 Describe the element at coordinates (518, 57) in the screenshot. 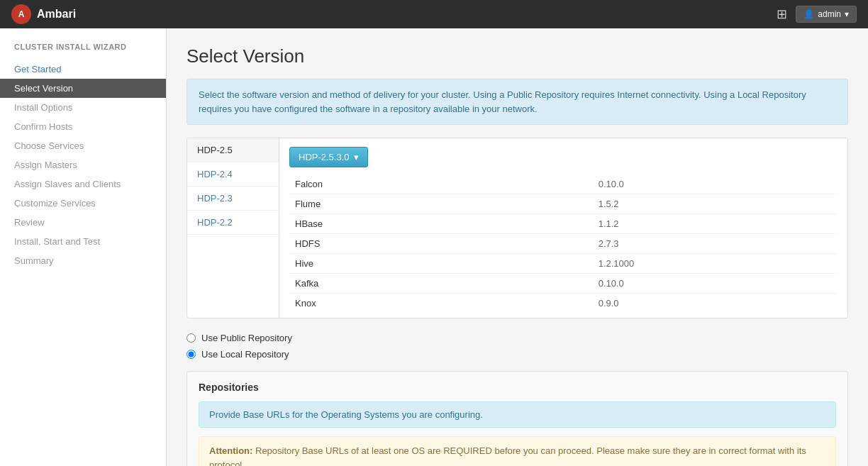

I see `page-title: Select Version` at that location.